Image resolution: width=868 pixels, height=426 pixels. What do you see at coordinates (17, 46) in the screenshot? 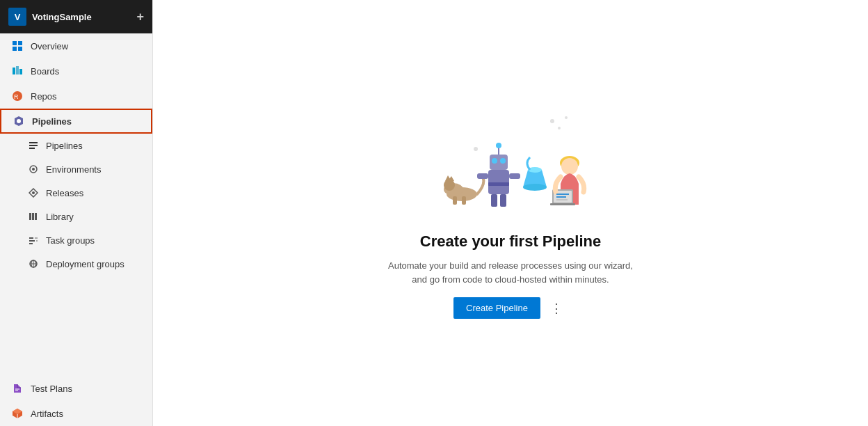
I see `overview-icon` at bounding box center [17, 46].